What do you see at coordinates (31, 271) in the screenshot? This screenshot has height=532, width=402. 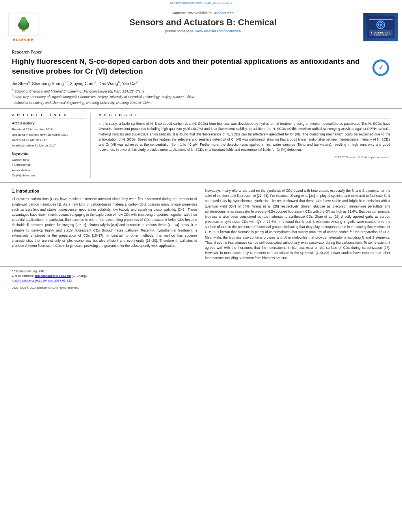 I see `footnote-corresponding-text: * Corresponding author.` at bounding box center [31, 271].